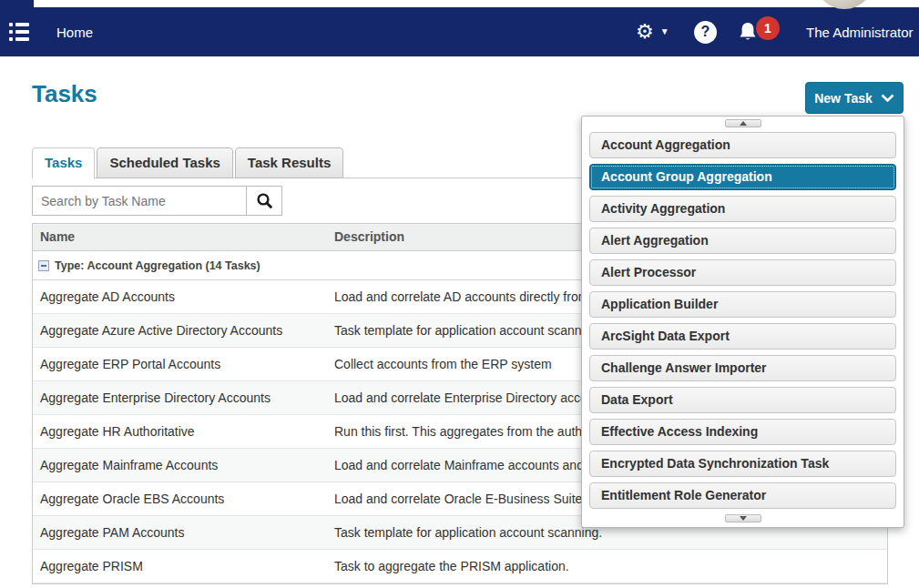 The width and height of the screenshot is (919, 588). What do you see at coordinates (843, 98) in the screenshot?
I see `new-task-label: New Task` at bounding box center [843, 98].